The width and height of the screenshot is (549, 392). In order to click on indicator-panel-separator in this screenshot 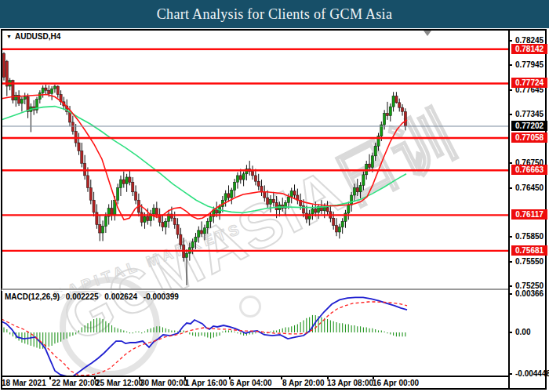, I will do `click(255, 290)`.